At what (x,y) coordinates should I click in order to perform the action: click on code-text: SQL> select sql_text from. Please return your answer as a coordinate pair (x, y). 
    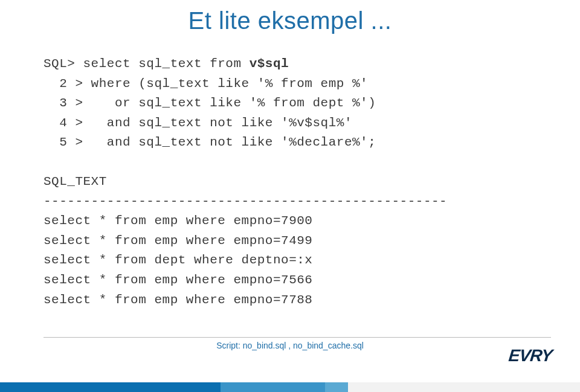
    Looking at the image, I should click on (146, 64).